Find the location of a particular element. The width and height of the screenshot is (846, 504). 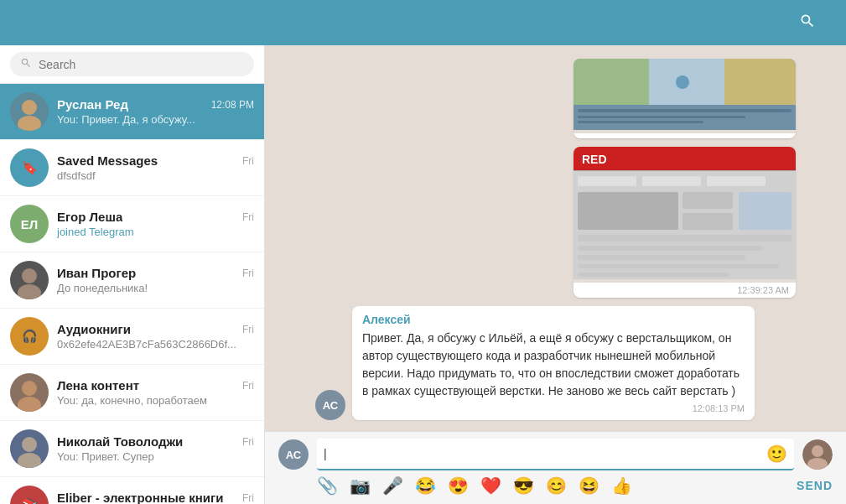

message-sender: Алексей is located at coordinates (553, 320).